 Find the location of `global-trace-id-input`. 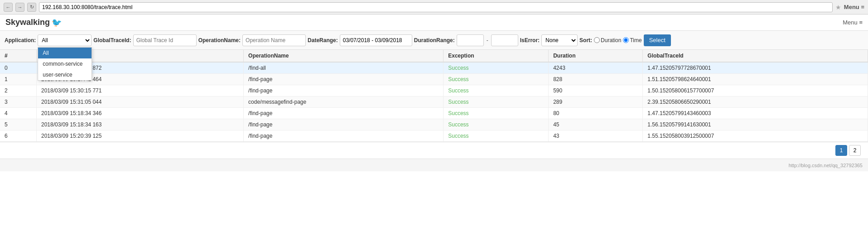

global-trace-id-input is located at coordinates (165, 40).